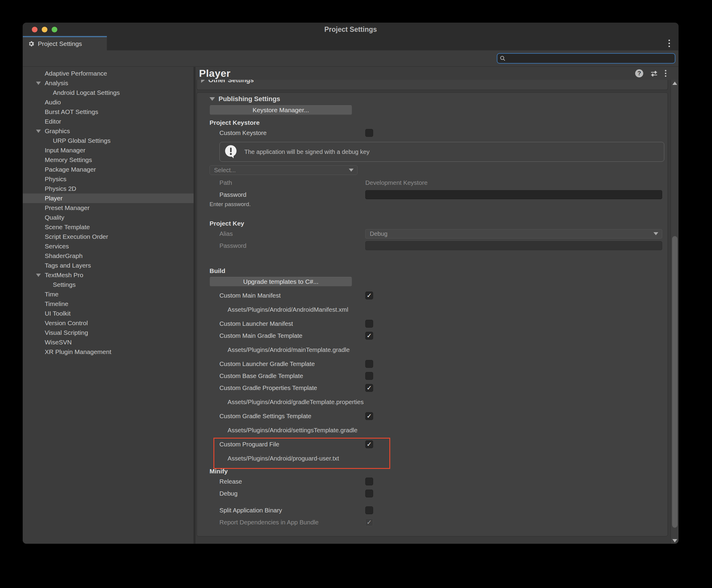 Image resolution: width=712 pixels, height=588 pixels. Describe the element at coordinates (675, 83) in the screenshot. I see `scroll-up-icon` at that location.